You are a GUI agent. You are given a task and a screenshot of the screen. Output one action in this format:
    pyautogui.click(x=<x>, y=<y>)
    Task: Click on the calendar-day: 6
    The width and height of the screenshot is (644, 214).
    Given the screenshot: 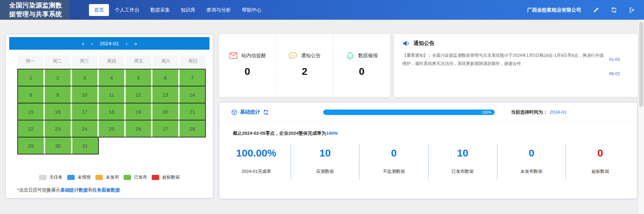 What is the action you would take?
    pyautogui.click(x=165, y=78)
    